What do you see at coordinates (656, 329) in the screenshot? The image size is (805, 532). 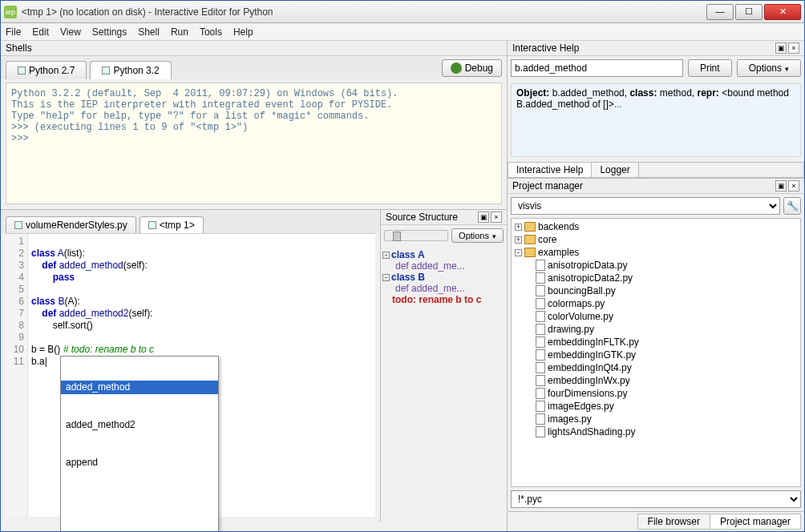 I see `file-item: drawing.py` at bounding box center [656, 329].